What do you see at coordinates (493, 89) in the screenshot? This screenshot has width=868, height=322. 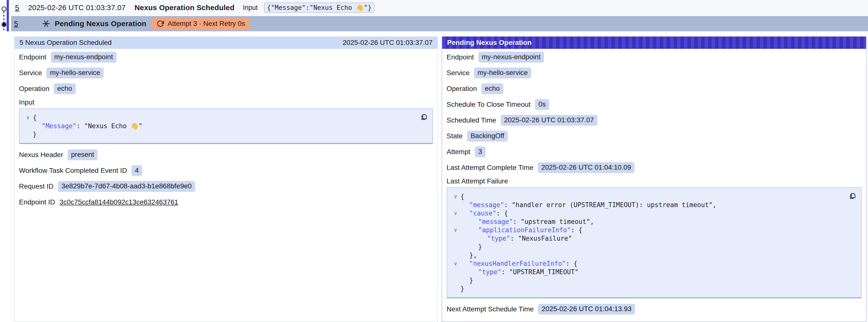 I see `operation-value-chip: echo` at bounding box center [493, 89].